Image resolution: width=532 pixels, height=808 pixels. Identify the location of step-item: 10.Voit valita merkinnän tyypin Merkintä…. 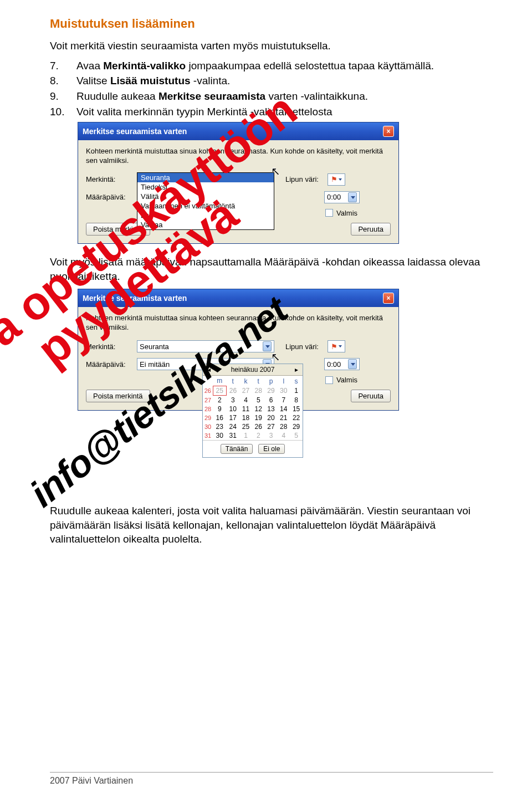
(272, 112).